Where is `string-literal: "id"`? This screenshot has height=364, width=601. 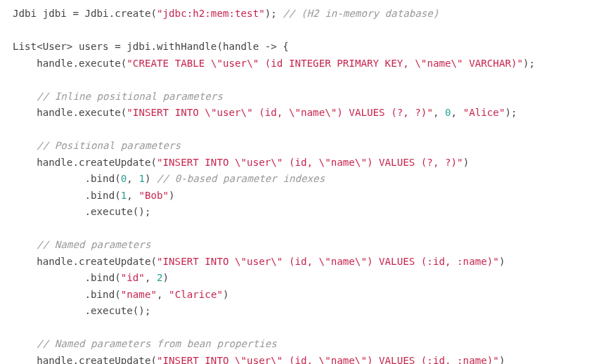
string-literal: "id" is located at coordinates (133, 278).